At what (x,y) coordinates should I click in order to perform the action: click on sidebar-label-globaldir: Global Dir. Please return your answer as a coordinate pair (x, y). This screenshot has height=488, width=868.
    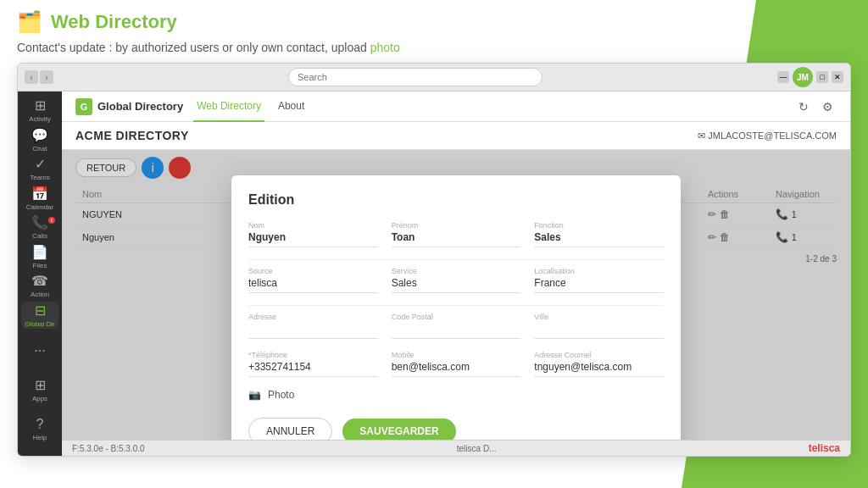
    Looking at the image, I should click on (40, 324).